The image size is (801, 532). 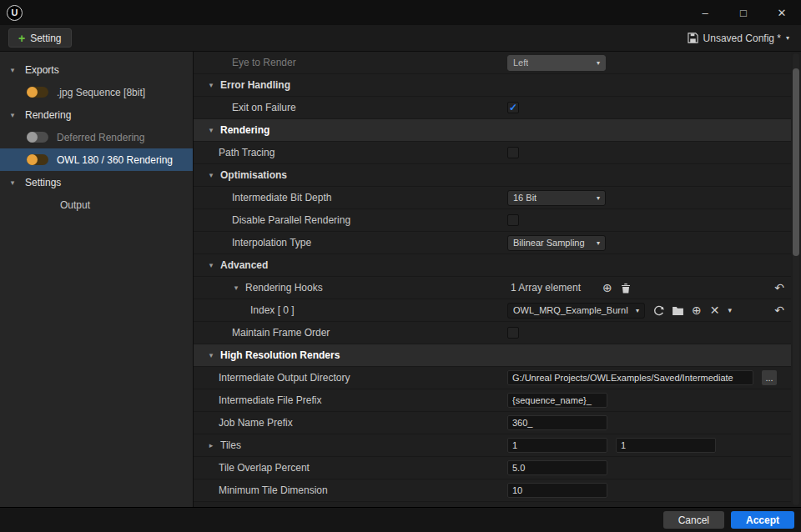 I want to click on disable-parallel-rendering-checkbox: ✓, so click(x=513, y=220).